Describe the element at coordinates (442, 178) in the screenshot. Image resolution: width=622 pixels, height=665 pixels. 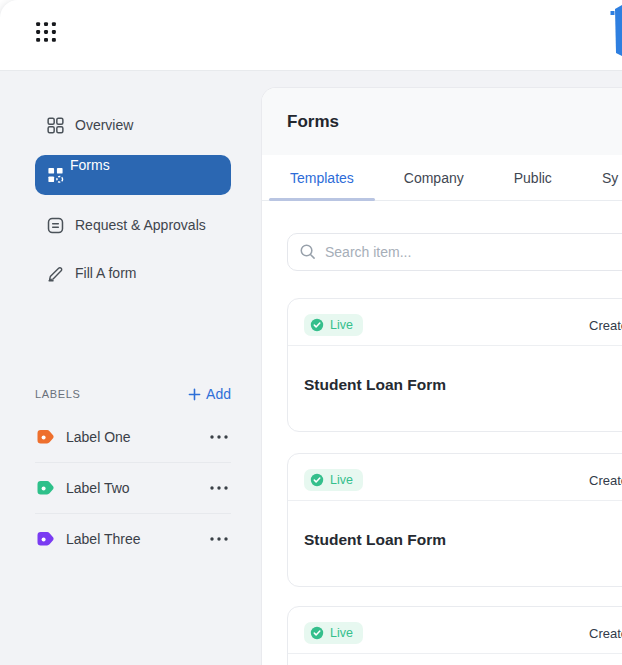
I see `tab-bar: Templates Company Public Sy` at that location.